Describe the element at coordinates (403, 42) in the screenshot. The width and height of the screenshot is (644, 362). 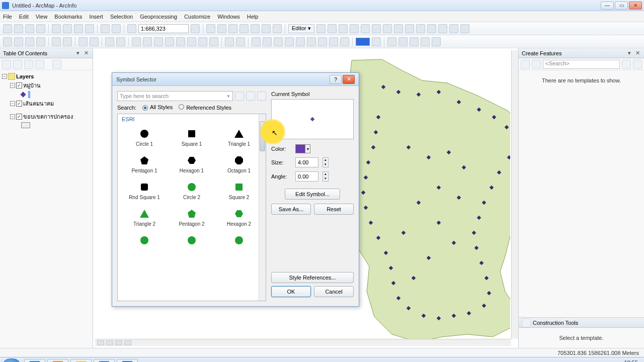
I see `layout-zoom-out-icon` at that location.